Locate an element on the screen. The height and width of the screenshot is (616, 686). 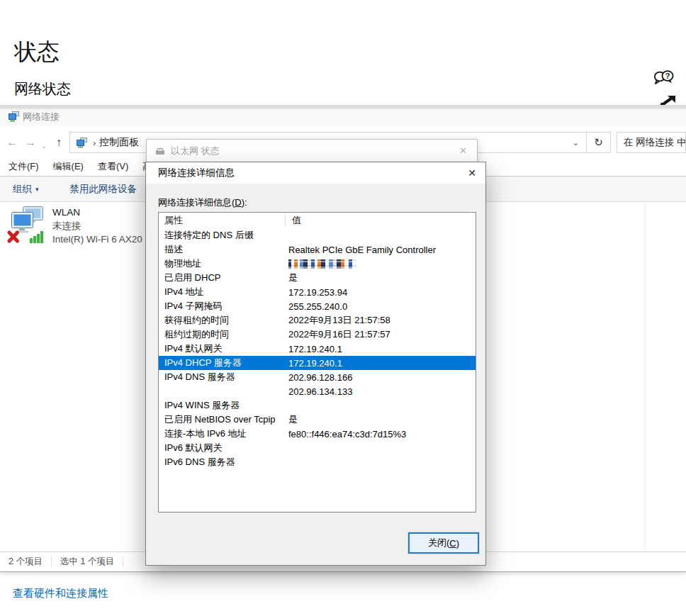
details-row-label: IPv4 子网掩码 is located at coordinates (224, 306).